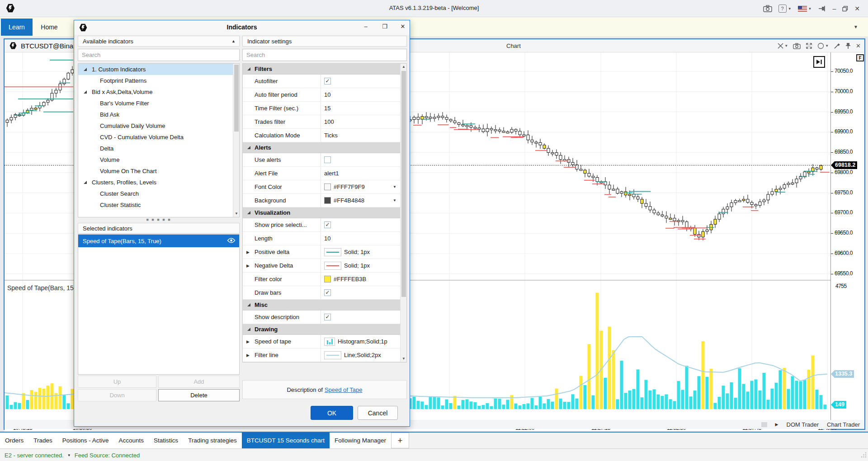 The image size is (868, 461). What do you see at coordinates (321, 108) in the screenshot?
I see `setting-row: Time Filter (sec.)15` at bounding box center [321, 108].